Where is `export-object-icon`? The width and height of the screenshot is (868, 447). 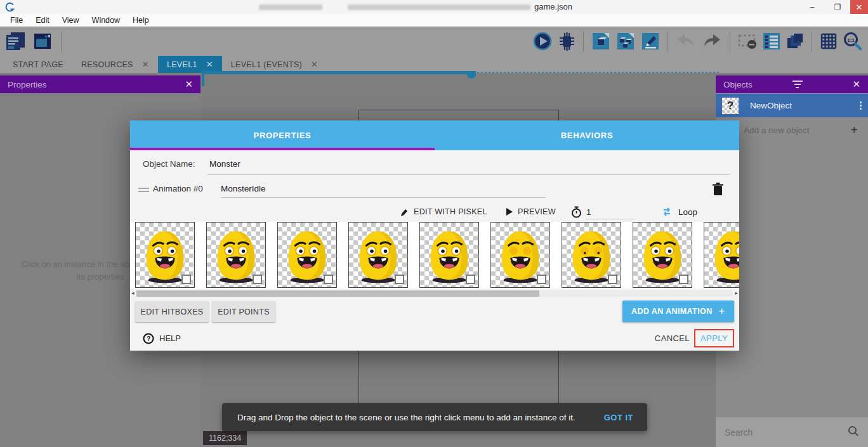 export-object-icon is located at coordinates (601, 41).